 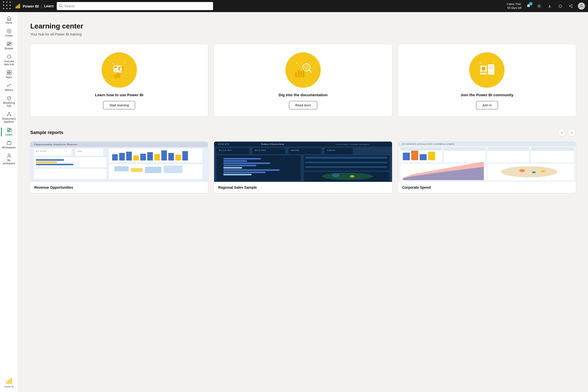 What do you see at coordinates (119, 162) in the screenshot?
I see `report-thumb-revenue: Opportunity Analysis Report $1.97bn 444` at bounding box center [119, 162].